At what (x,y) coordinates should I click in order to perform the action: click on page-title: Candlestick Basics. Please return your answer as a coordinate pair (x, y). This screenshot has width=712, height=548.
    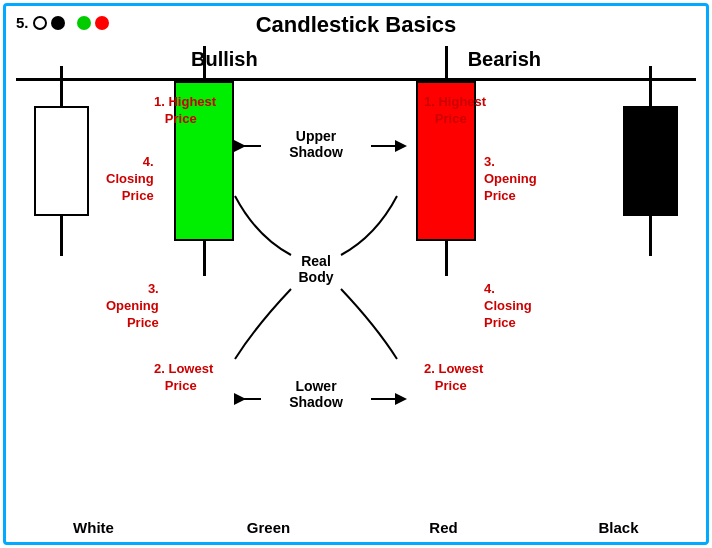
    Looking at the image, I should click on (356, 24).